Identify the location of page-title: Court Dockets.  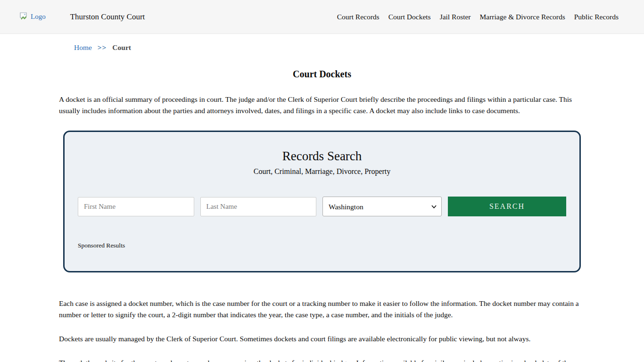
(322, 74).